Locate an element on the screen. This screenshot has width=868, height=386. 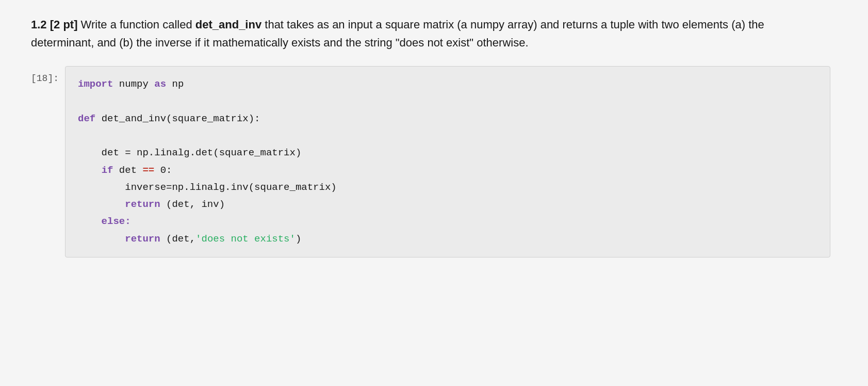
code-line-6: return (det, inv) is located at coordinates (448, 204).